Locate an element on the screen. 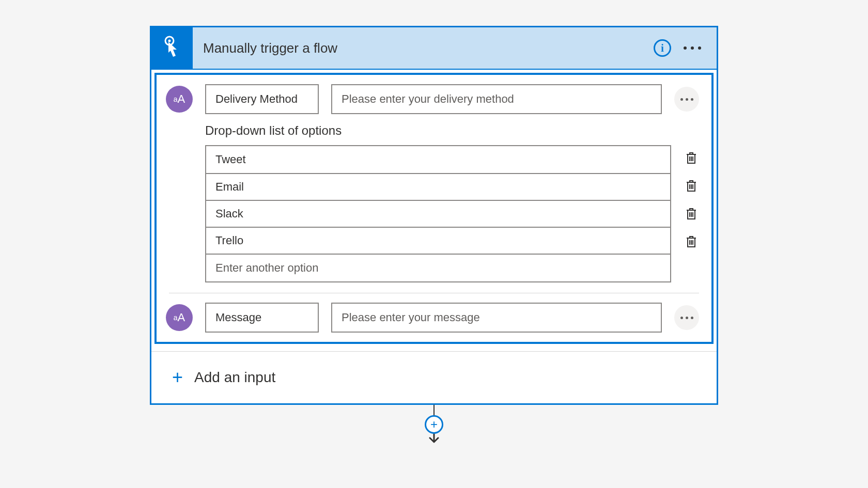 The height and width of the screenshot is (488, 868). option-input: Slack is located at coordinates (438, 214).